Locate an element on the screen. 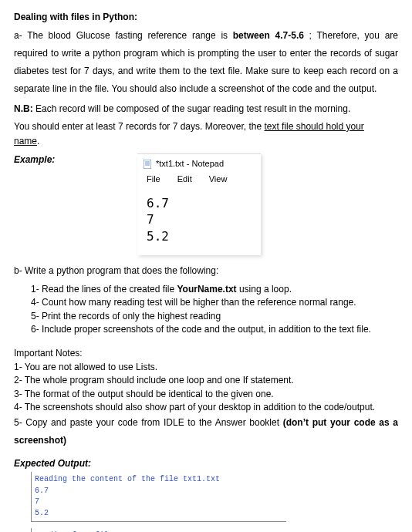  notepad-title: *txt1.txt - Notepad is located at coordinates (190, 164).